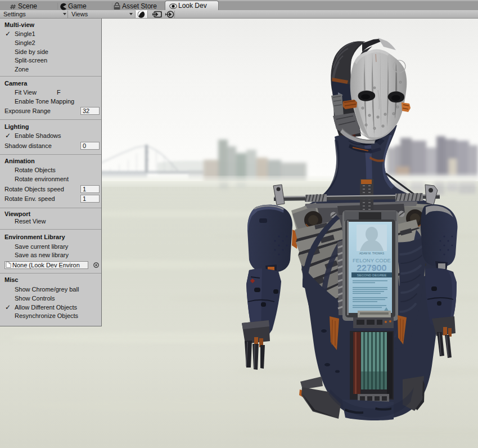  What do you see at coordinates (372, 275) in the screenshot?
I see `svg-text: SECOND DEGREE` at bounding box center [372, 275].